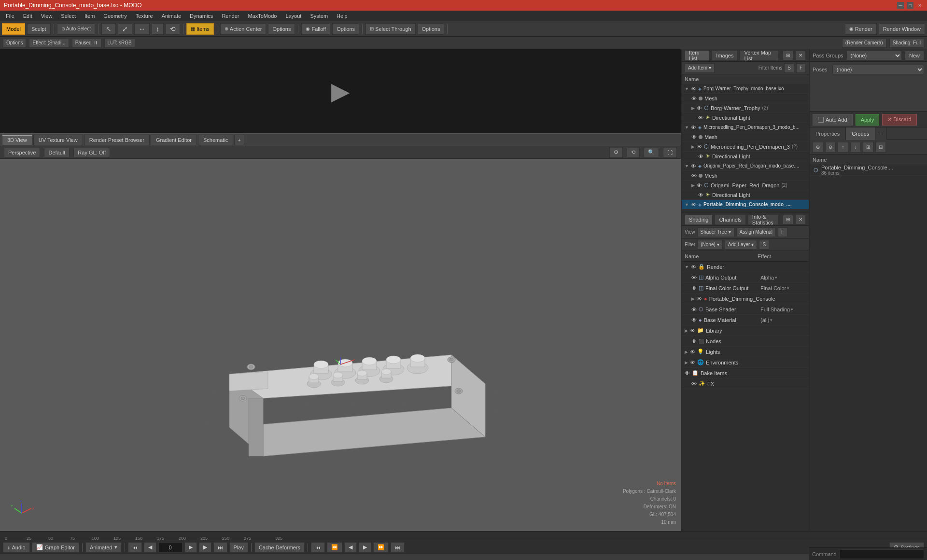 This screenshot has height=560, width=927. What do you see at coordinates (785, 320) in the screenshot?
I see `shader-effect-sel: (all) ▾` at bounding box center [785, 320].